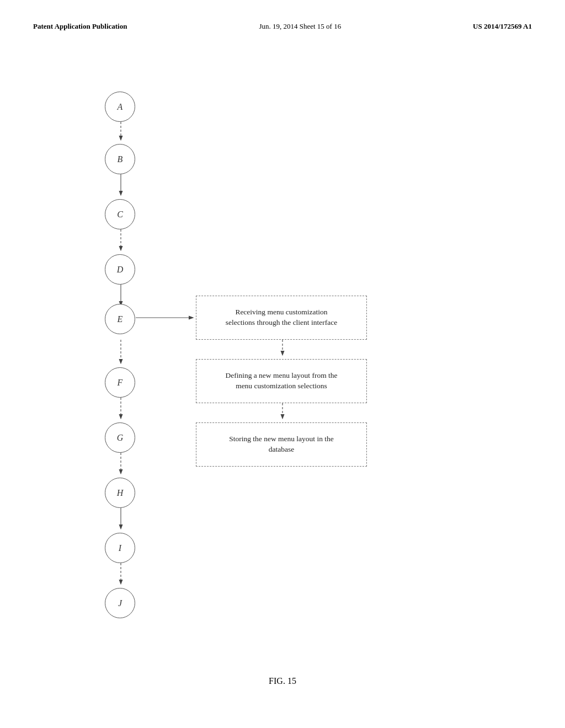 This screenshot has height=728, width=565. I want to click on node-E: E, so click(120, 319).